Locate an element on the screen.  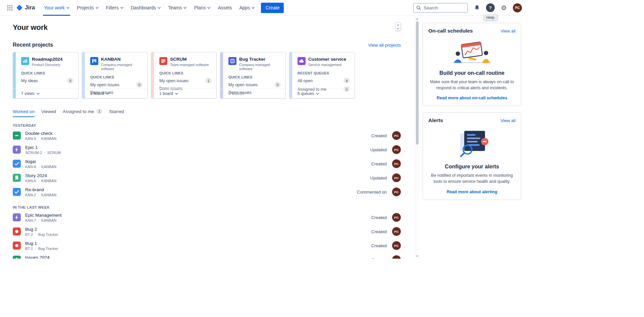
nav-item-apps: Apps is located at coordinates (247, 8).